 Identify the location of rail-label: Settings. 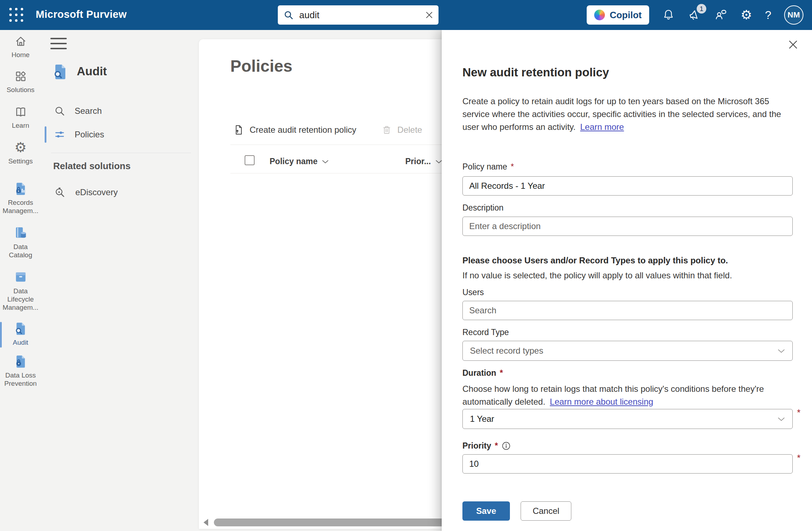
(21, 161).